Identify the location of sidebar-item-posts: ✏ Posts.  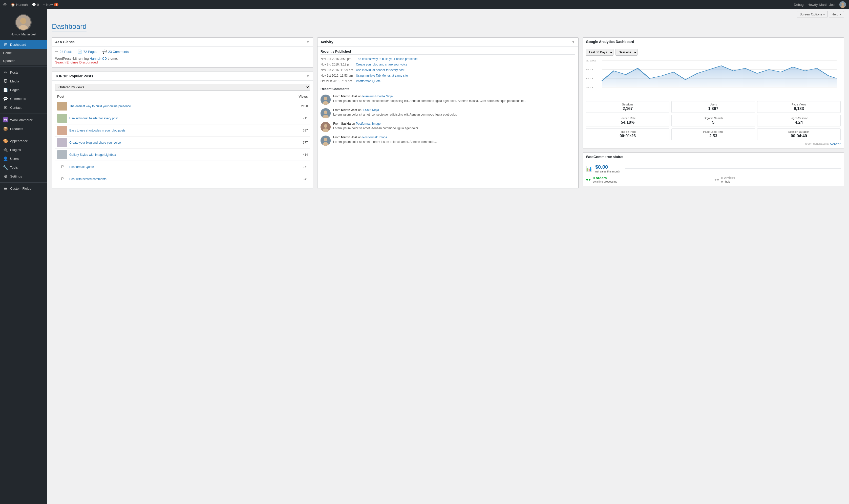
(23, 72).